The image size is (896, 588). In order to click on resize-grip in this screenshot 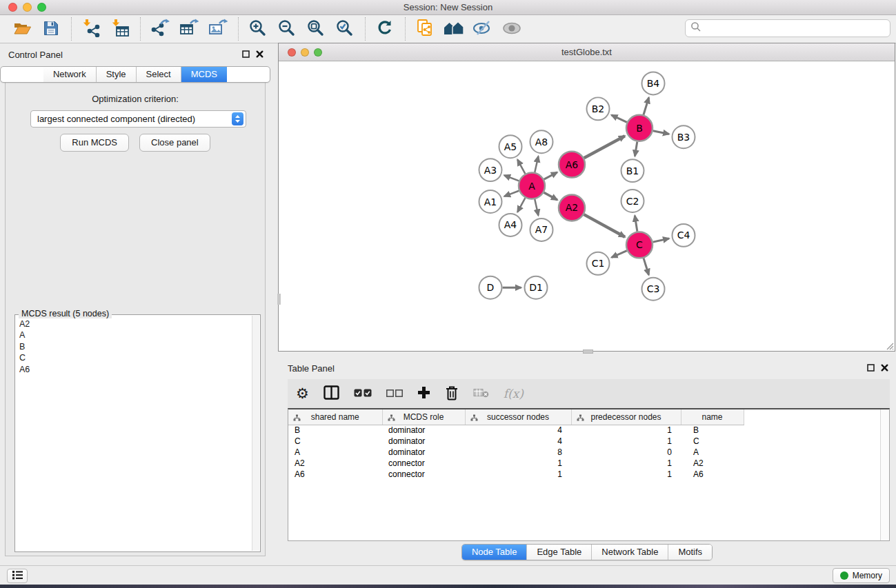, I will do `click(889, 345)`.